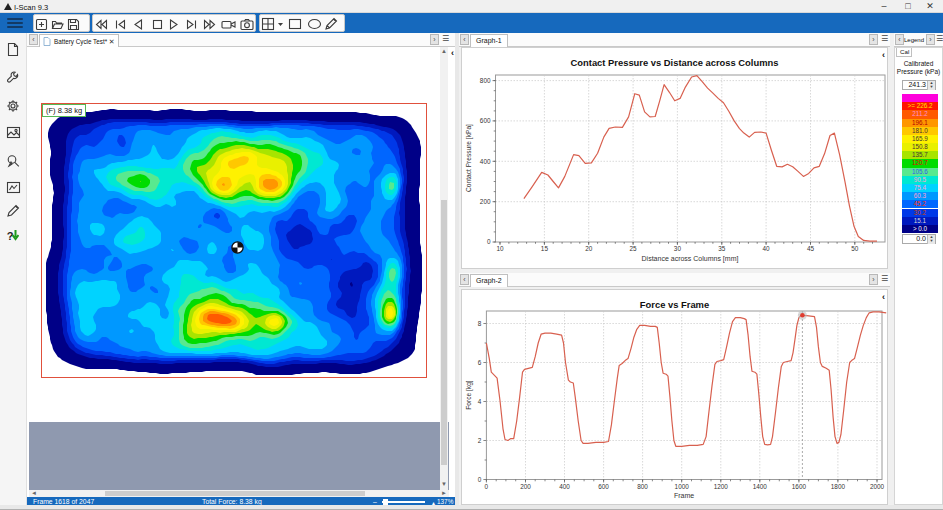  What do you see at coordinates (589, 248) in the screenshot?
I see `svg-text: 20` at bounding box center [589, 248].